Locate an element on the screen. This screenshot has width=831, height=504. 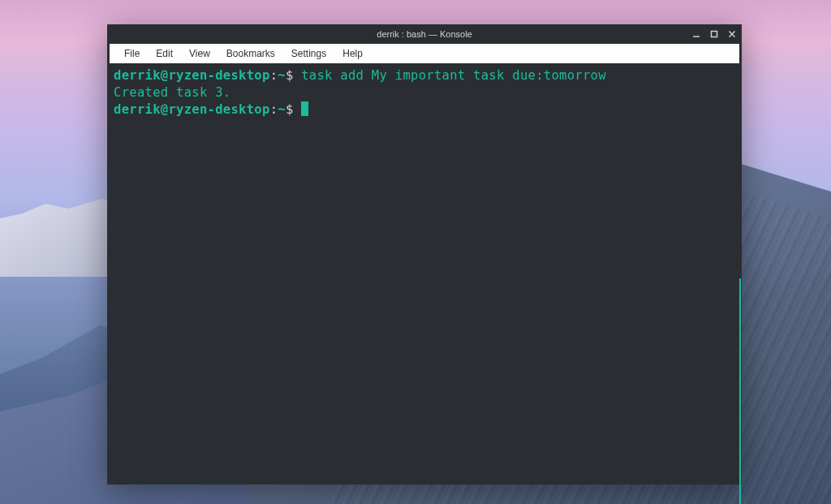
window-title: derrik : bash — Konsole is located at coordinates (424, 34).